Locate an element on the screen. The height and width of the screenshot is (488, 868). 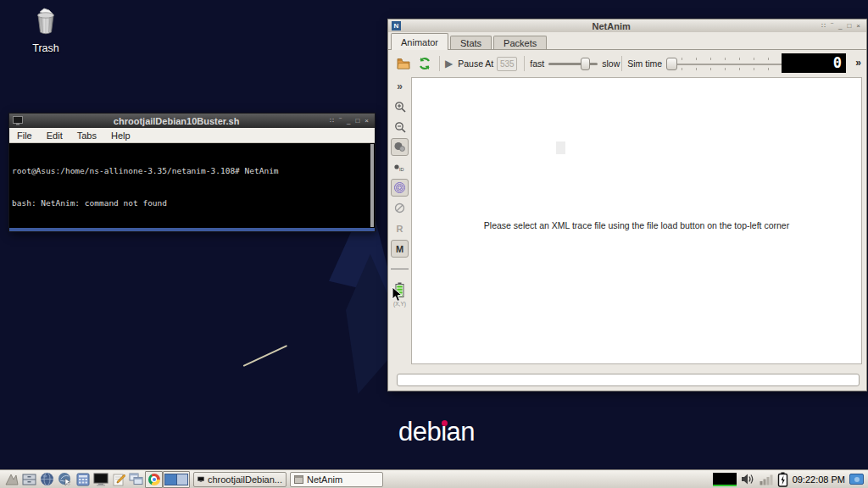
show-routes-button: R is located at coordinates (400, 229).